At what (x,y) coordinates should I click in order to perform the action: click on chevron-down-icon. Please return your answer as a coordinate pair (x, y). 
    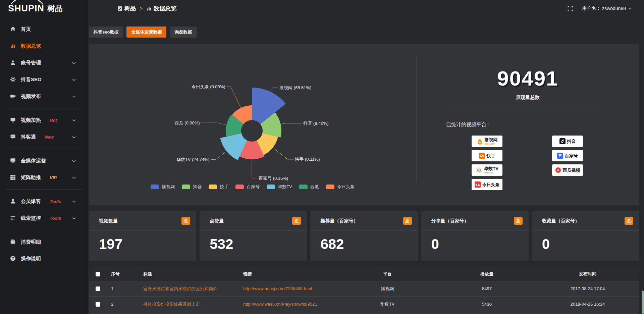
    Looking at the image, I should click on (74, 80).